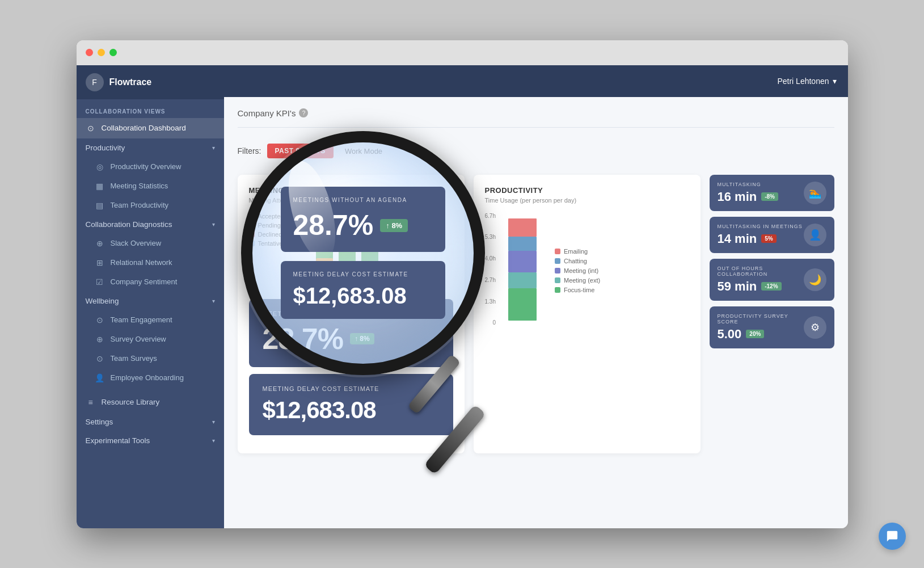 This screenshot has height=568, width=924. What do you see at coordinates (558, 251) in the screenshot?
I see `emailing-dot` at bounding box center [558, 251].